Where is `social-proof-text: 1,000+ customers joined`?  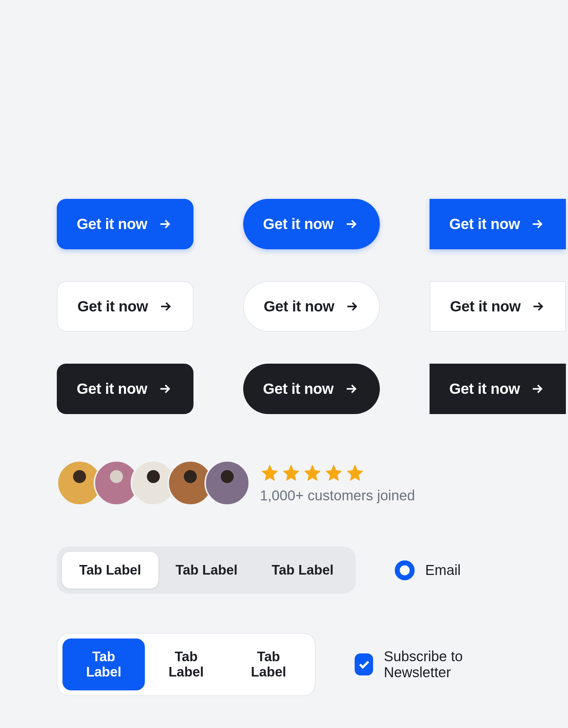
social-proof-text: 1,000+ customers joined is located at coordinates (337, 496).